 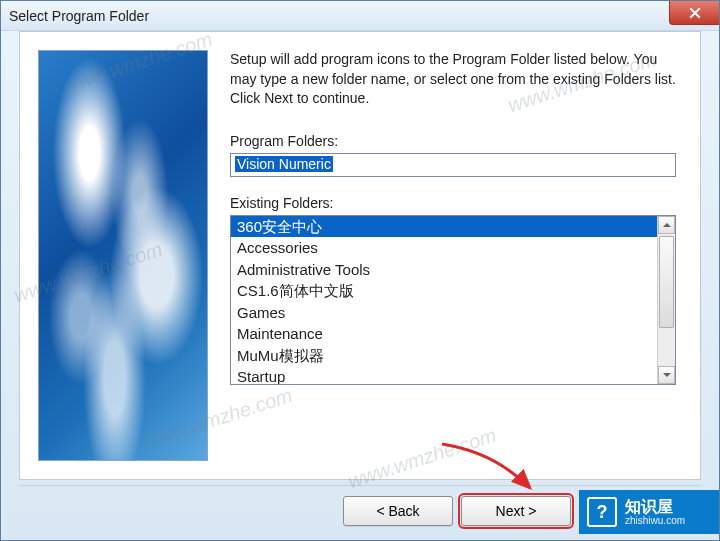 I want to click on next-button: Next >, so click(x=516, y=511).